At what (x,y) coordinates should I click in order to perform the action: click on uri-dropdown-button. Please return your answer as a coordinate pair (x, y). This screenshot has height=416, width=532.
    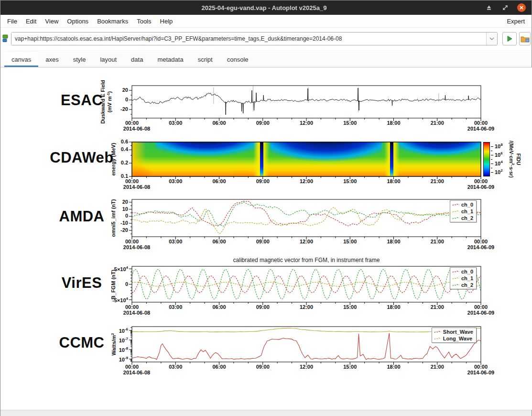
    Looking at the image, I should click on (491, 39).